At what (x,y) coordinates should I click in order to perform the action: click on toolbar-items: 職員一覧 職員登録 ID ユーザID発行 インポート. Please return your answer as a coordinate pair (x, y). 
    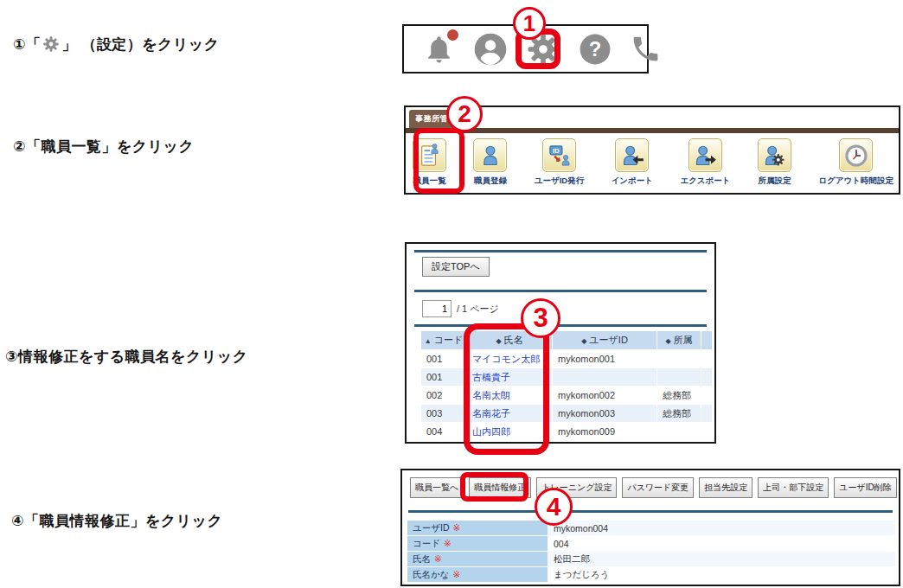
    Looking at the image, I should click on (653, 163).